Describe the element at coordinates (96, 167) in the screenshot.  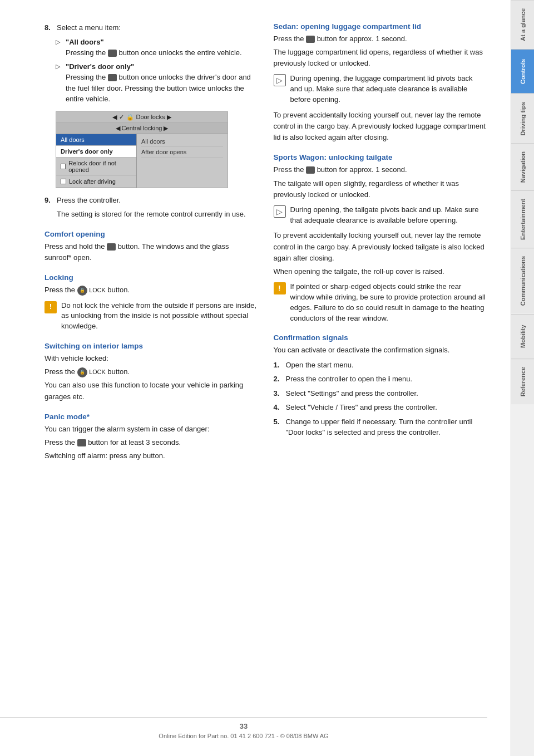
I see `door-option-relock: Relock door if not opened` at that location.